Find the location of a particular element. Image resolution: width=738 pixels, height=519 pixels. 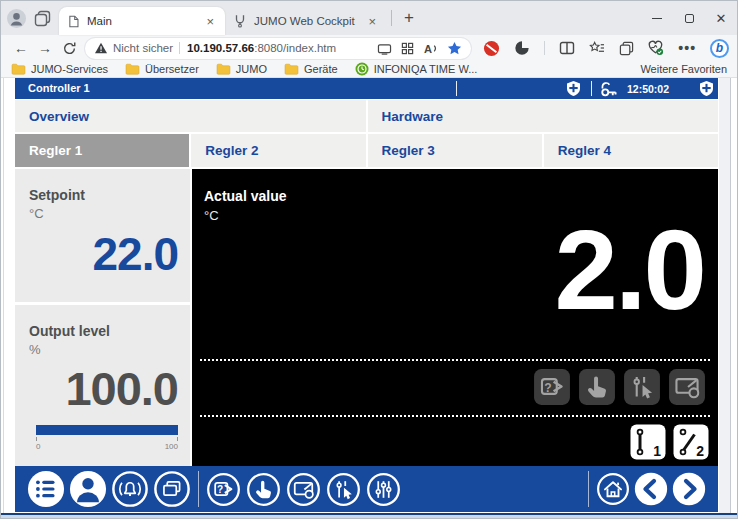

bookmark-folder-jumo-services: JUMO-Services is located at coordinates (60, 69).